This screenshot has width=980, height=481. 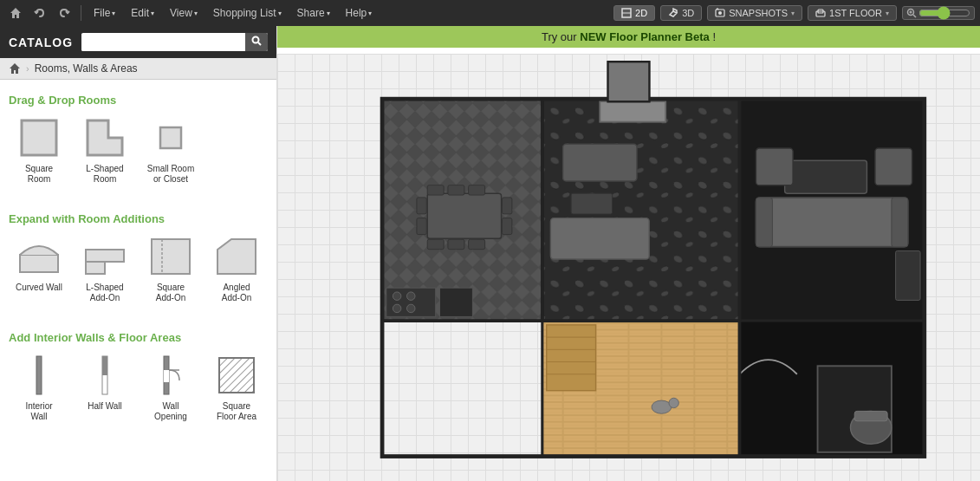 I want to click on zoom-control, so click(x=938, y=13).